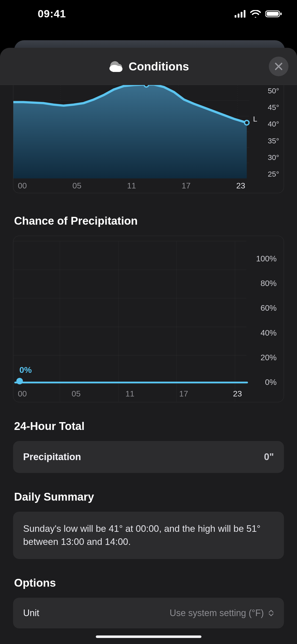 The height and width of the screenshot is (644, 297). Describe the element at coordinates (149, 583) in the screenshot. I see `options-heading: Options` at that location.